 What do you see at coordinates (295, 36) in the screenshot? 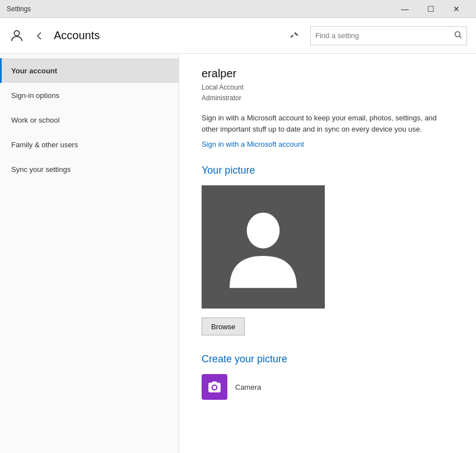
I see `pin-button` at bounding box center [295, 36].